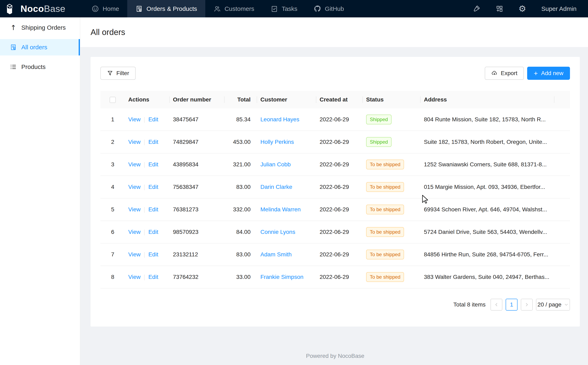  Describe the element at coordinates (241, 277) in the screenshot. I see `total-cell: 33.00` at that location.